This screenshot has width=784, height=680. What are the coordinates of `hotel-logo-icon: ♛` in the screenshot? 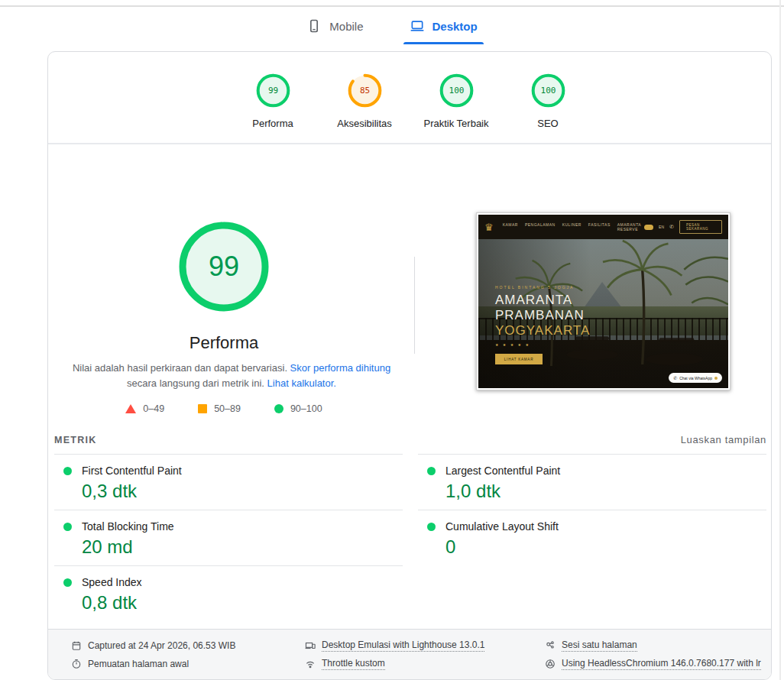 It's located at (489, 228).